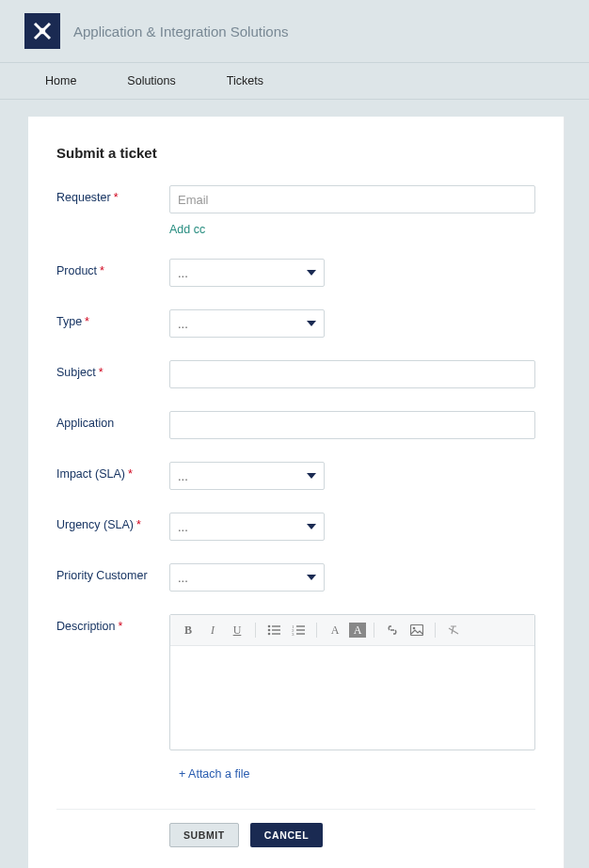 The width and height of the screenshot is (589, 868). I want to click on underline-icon: U, so click(237, 630).